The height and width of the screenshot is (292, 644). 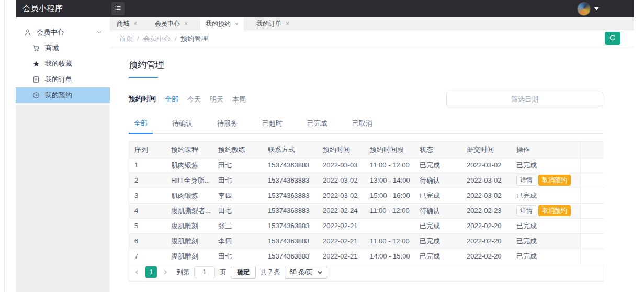 What do you see at coordinates (273, 24) in the screenshot?
I see `tab-3: 我的订单×` at bounding box center [273, 24].